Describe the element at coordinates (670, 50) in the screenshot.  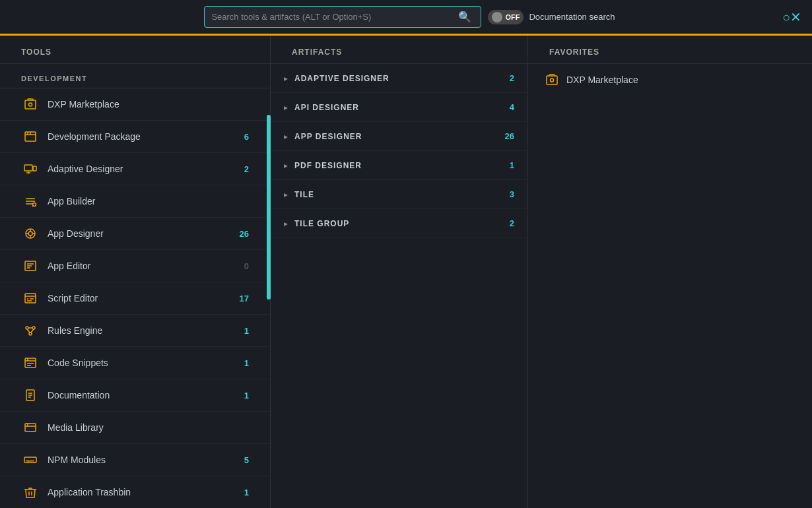
I see `favorites-header: FAVORITES` at that location.